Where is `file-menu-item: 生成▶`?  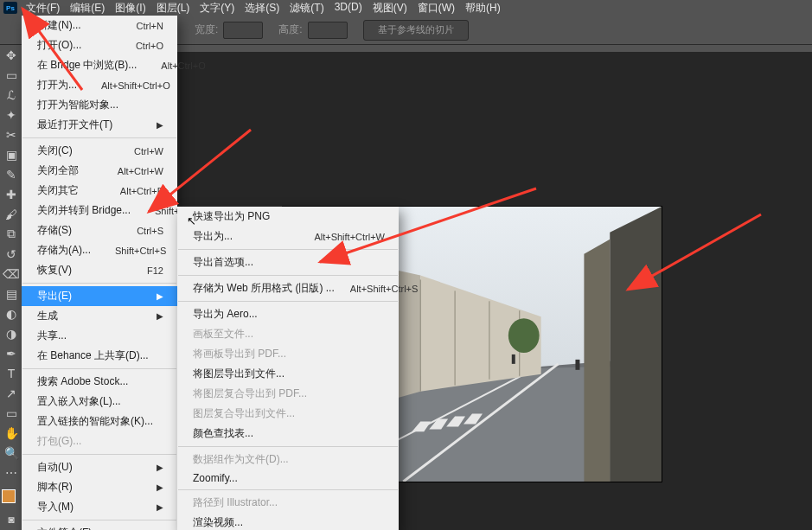
file-menu-item: 生成▶ is located at coordinates (99, 316).